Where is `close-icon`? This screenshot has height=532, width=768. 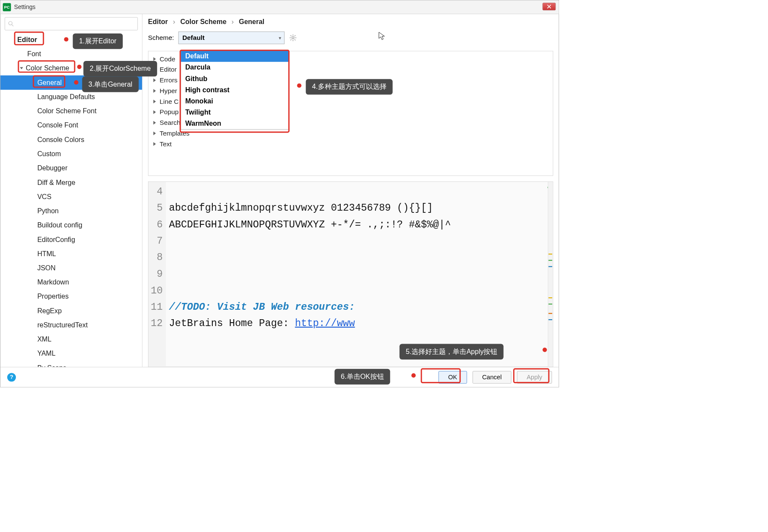
close-icon is located at coordinates (549, 6).